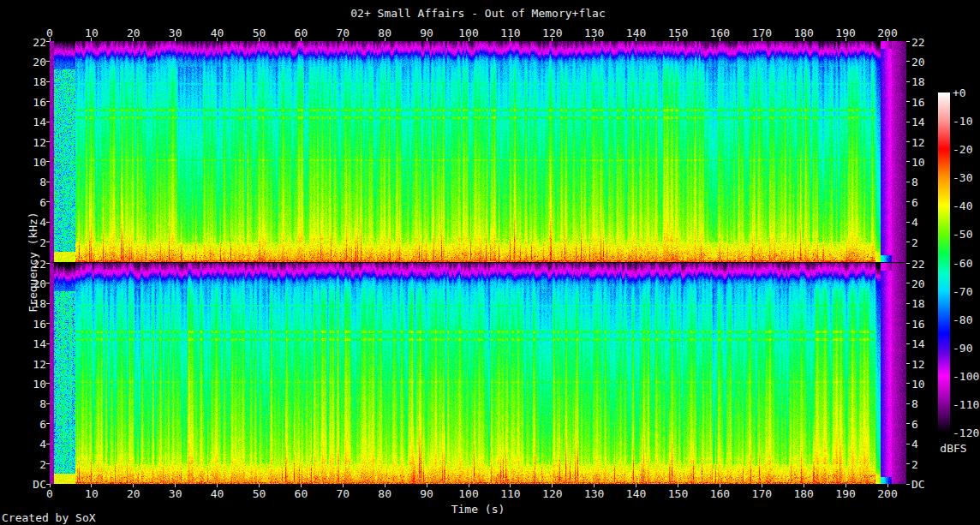 Image resolution: width=980 pixels, height=525 pixels. Describe the element at coordinates (50, 493) in the screenshot. I see `time-tick-label: 0` at that location.